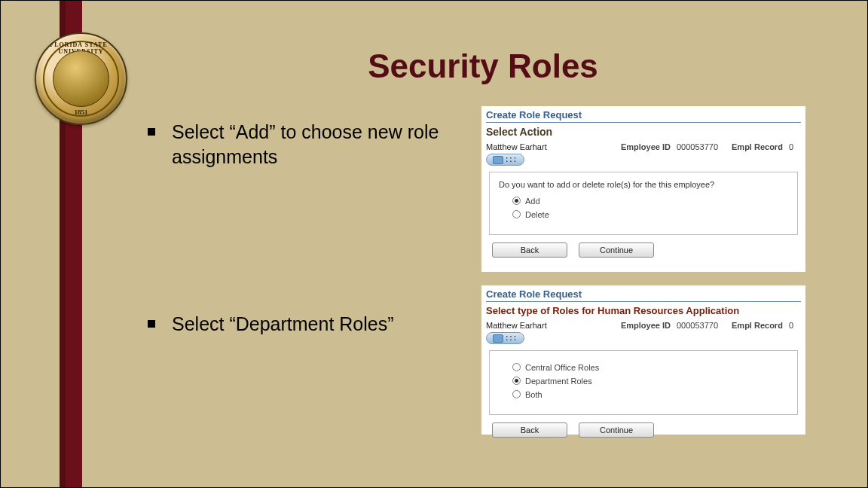  I want to click on bullet-item: Select “Department Roles”, so click(306, 324).